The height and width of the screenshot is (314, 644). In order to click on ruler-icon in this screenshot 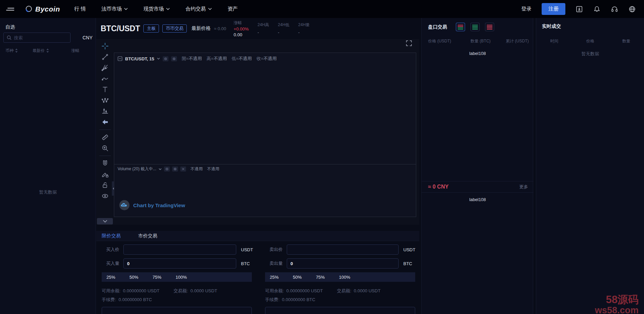, I will do `click(105, 137)`.